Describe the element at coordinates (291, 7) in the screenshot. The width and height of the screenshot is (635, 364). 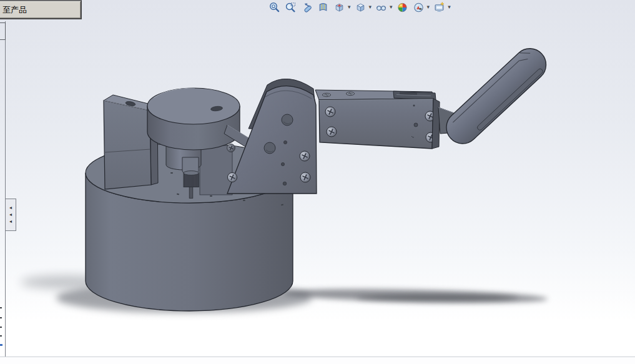
I see `zoom-to-area-icon` at that location.